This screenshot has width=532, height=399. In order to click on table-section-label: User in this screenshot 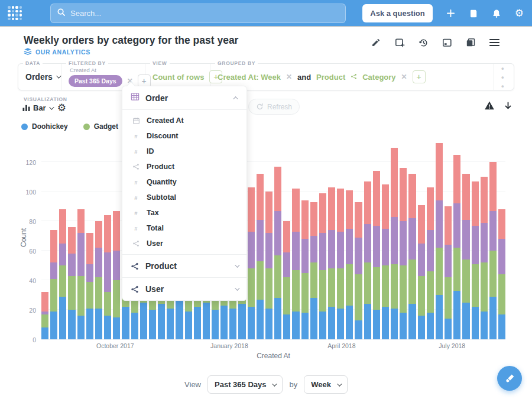, I will do `click(187, 289)`.